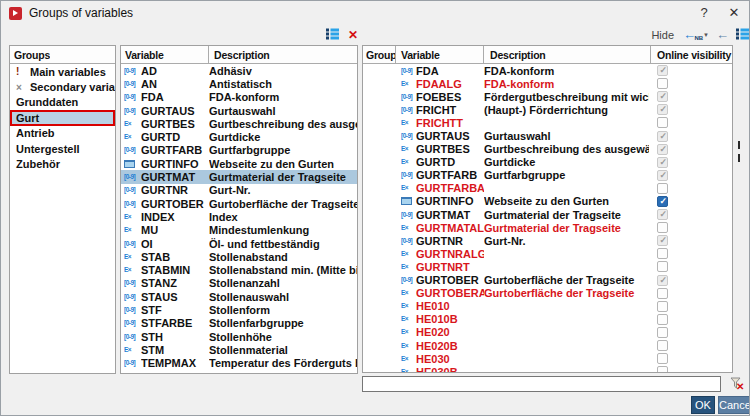 The image size is (750, 416). I want to click on filter-input, so click(542, 384).